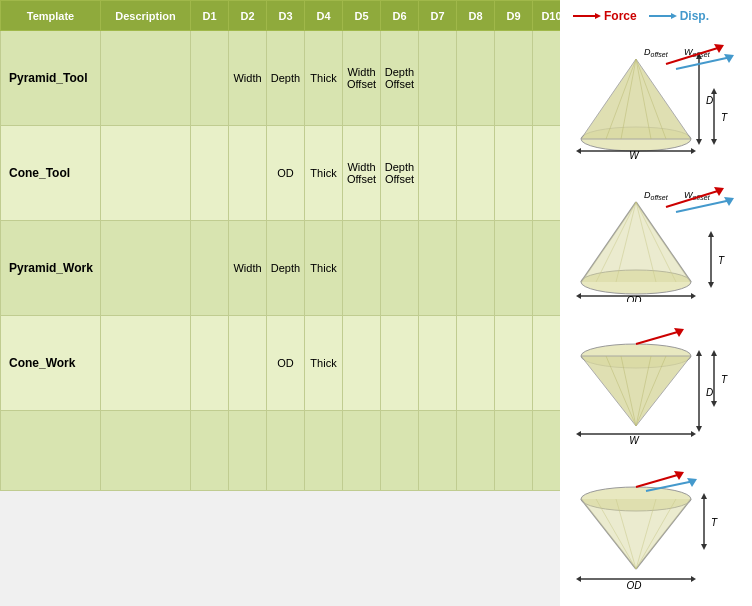  Describe the element at coordinates (281, 174) in the screenshot. I see `table-row: Cone_Tool OD Thick Width Offset Depth Of…` at that location.